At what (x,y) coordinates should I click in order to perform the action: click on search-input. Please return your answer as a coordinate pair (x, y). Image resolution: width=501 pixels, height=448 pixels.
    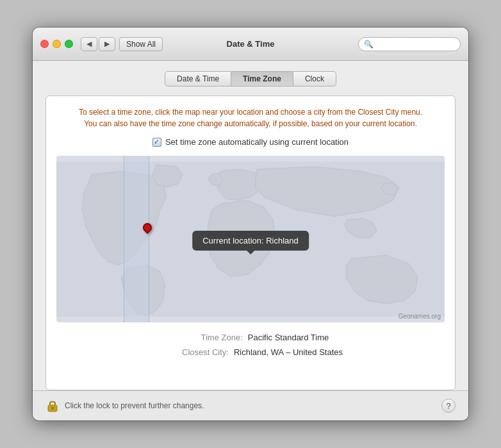
    Looking at the image, I should click on (415, 44).